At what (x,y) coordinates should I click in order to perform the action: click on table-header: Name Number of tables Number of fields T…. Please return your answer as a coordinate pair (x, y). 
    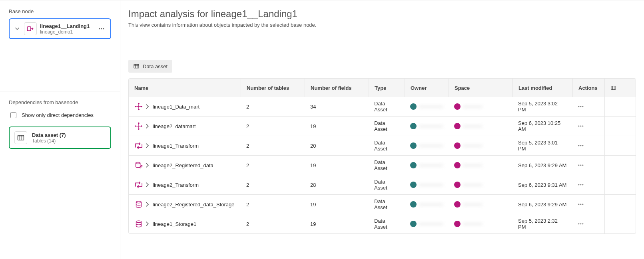
    Looking at the image, I should click on (382, 88).